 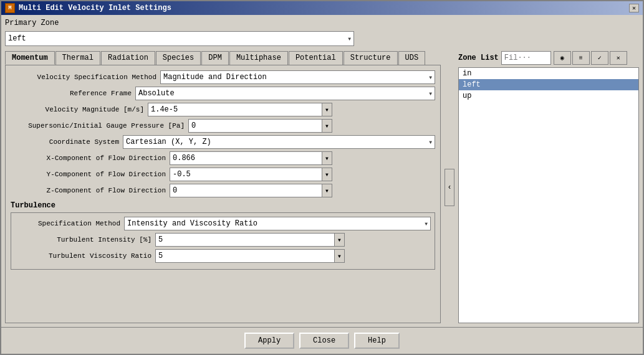 What do you see at coordinates (223, 241) in the screenshot?
I see `turbulence-box: Specification Method Intensity and Visco…` at bounding box center [223, 241].